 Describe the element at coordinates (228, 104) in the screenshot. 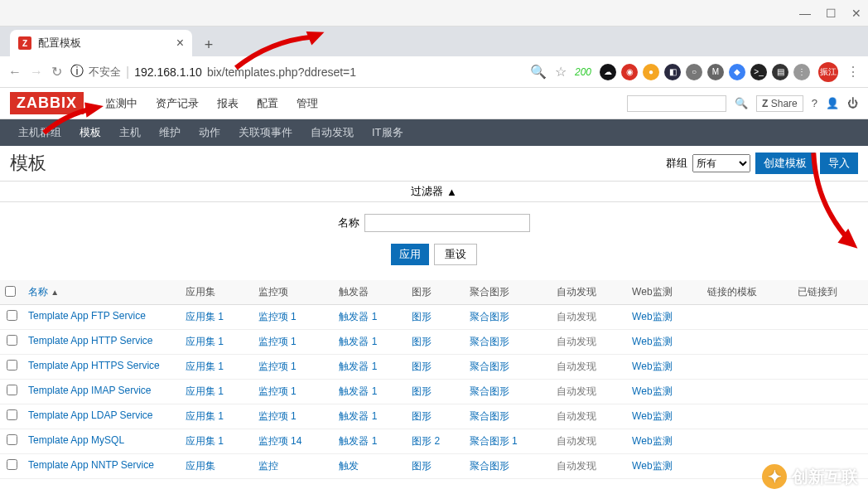

I see `top-menu-item: 报表` at that location.